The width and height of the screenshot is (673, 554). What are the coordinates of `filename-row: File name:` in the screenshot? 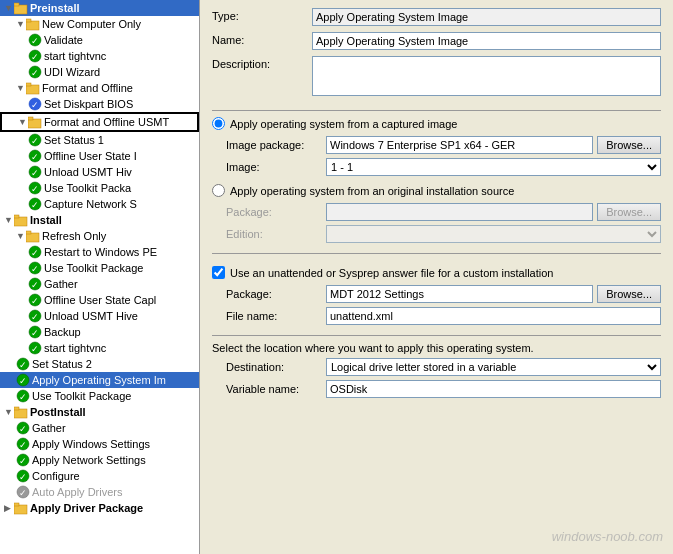 It's located at (436, 316).